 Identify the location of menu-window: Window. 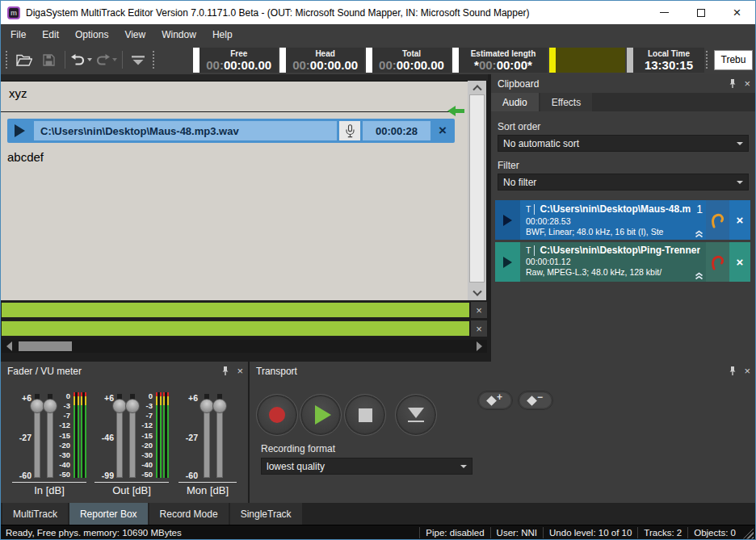
(179, 35).